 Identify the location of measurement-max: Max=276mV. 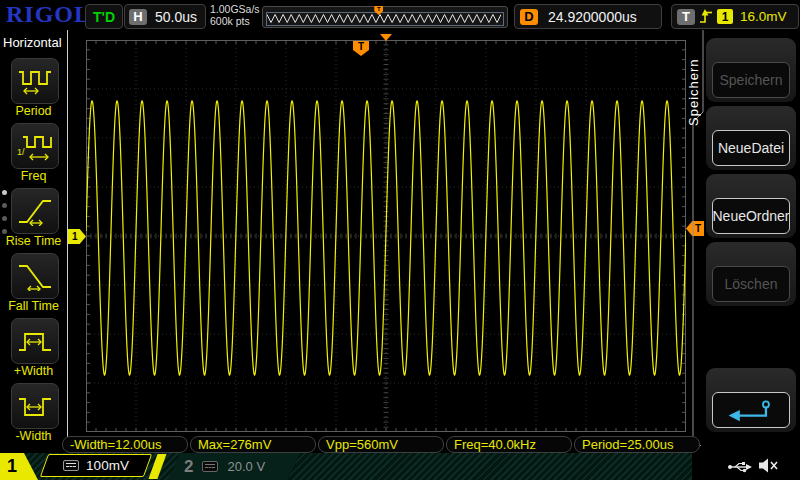
(253, 444).